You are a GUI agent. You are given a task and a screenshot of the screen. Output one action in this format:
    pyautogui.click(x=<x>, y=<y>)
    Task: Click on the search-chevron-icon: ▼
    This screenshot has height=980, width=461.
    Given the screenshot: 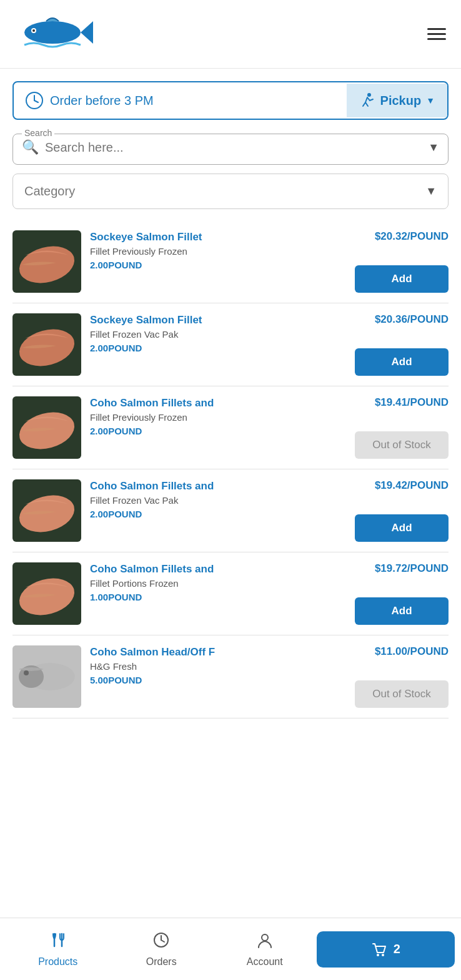 What is the action you would take?
    pyautogui.click(x=434, y=147)
    